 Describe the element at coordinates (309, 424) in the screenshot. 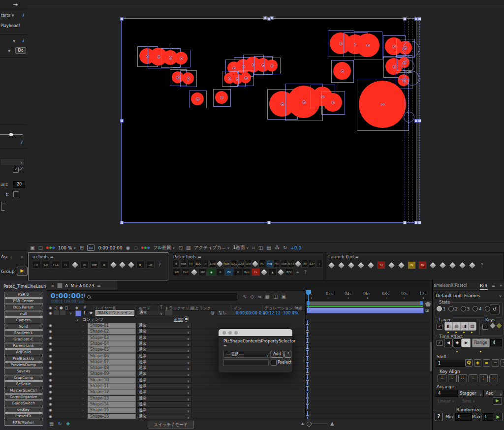

I see `timeline-zoom-knob` at that location.